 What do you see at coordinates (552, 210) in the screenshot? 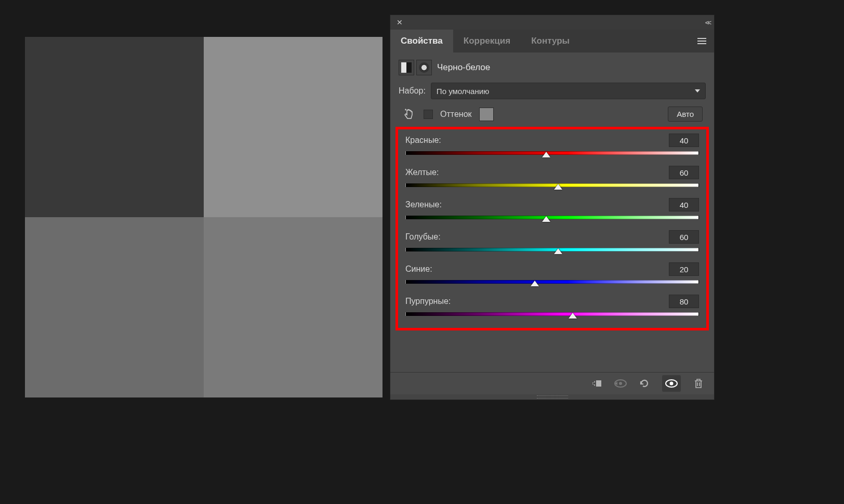
I see `slider-group: Зеленые:40` at bounding box center [552, 210].